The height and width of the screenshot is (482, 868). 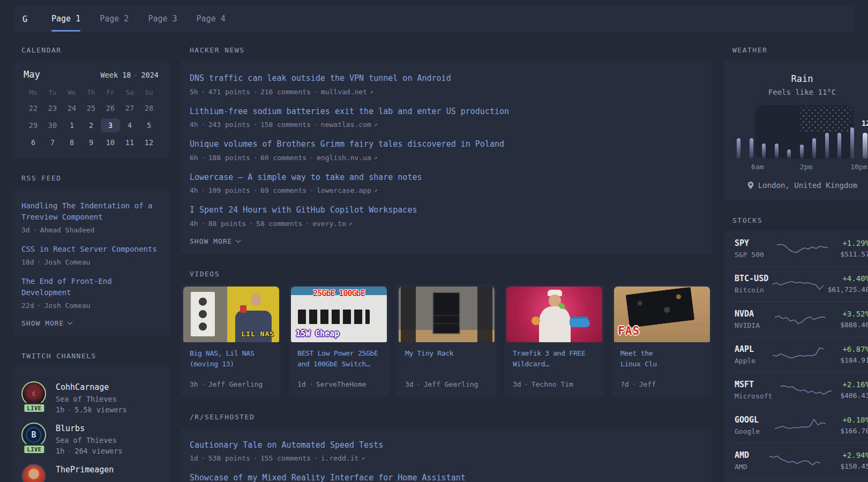 I want to click on calendar-day: 26, so click(x=110, y=108).